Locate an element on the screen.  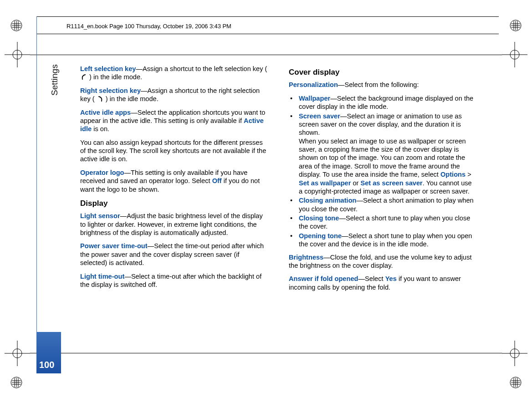
text: is on. is located at coordinates (100, 129).